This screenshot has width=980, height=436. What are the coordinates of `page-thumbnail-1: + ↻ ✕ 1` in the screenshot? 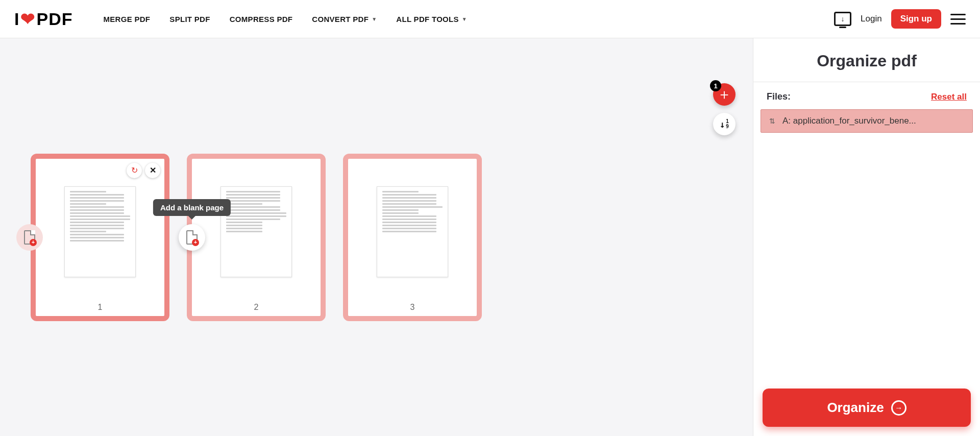 It's located at (100, 237).